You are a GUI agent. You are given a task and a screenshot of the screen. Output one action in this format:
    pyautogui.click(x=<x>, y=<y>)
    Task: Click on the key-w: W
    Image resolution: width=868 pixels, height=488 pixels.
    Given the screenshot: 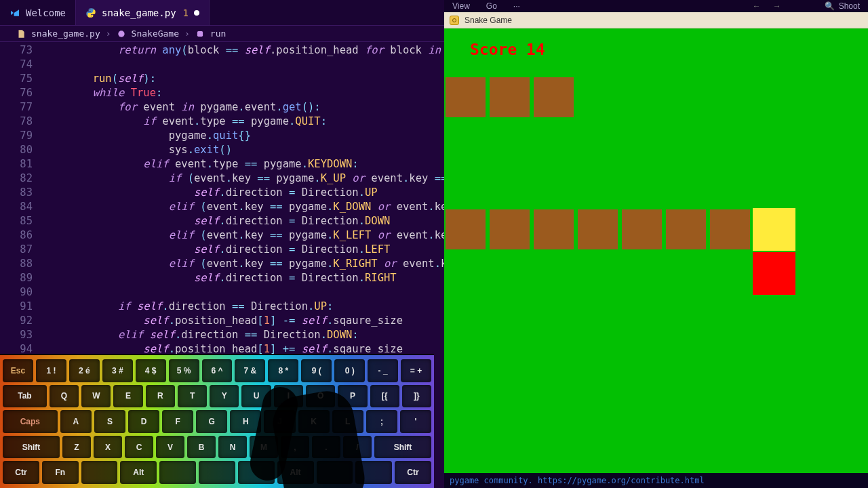 What is the action you would take?
    pyautogui.click(x=96, y=396)
    